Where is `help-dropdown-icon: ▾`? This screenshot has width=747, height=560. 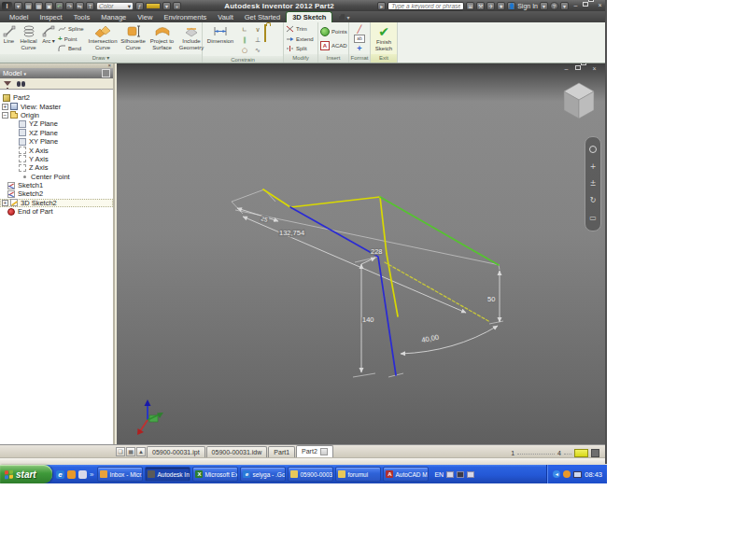
help-dropdown-icon: ▾ is located at coordinates (564, 6).